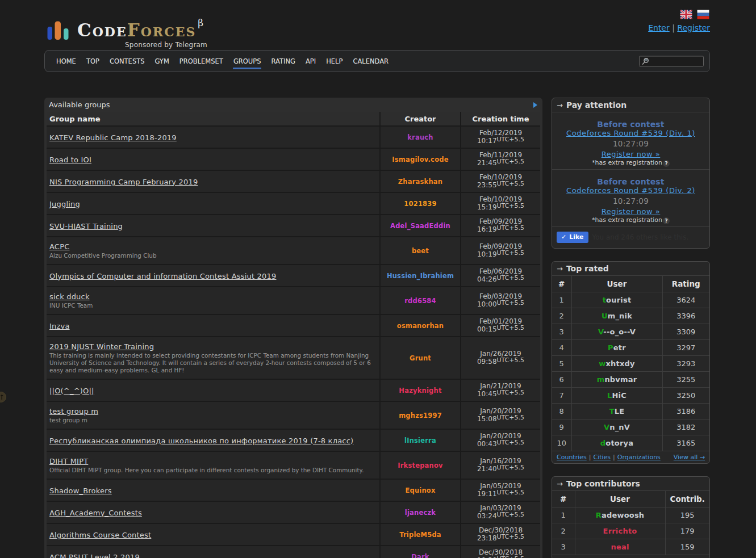  What do you see at coordinates (620, 547) in the screenshot?
I see `user-handle: neal` at bounding box center [620, 547].